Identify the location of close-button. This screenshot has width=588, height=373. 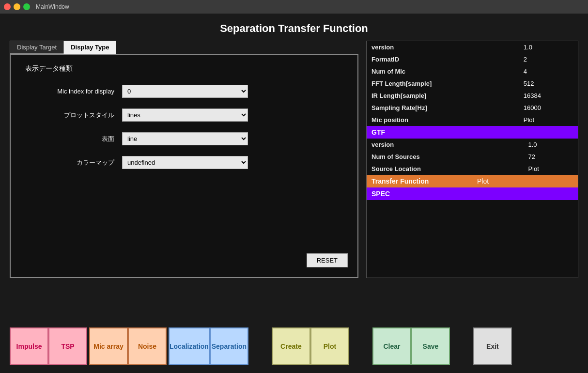
(7, 7).